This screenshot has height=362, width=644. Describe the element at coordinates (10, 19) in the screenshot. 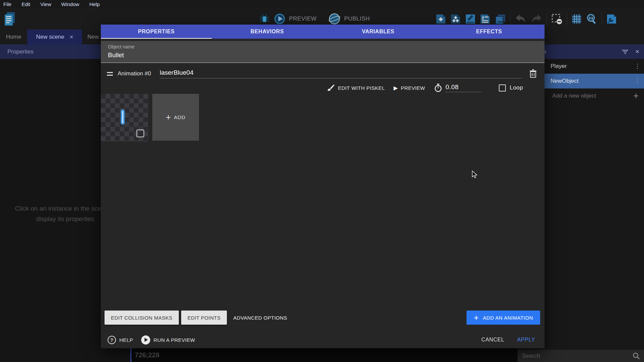

I see `project-manager-icon` at that location.